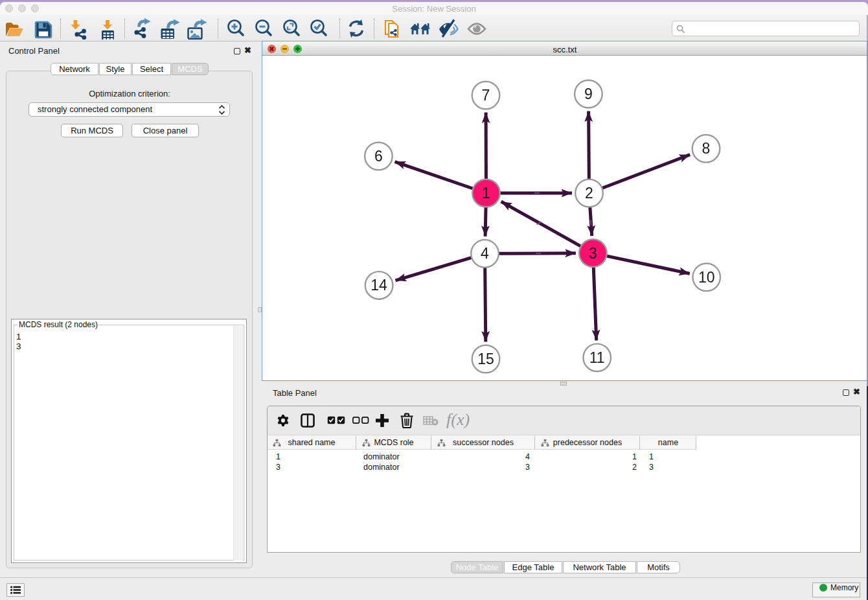 The image size is (868, 600). Describe the element at coordinates (597, 358) in the screenshot. I see `svg-text: 11` at that location.